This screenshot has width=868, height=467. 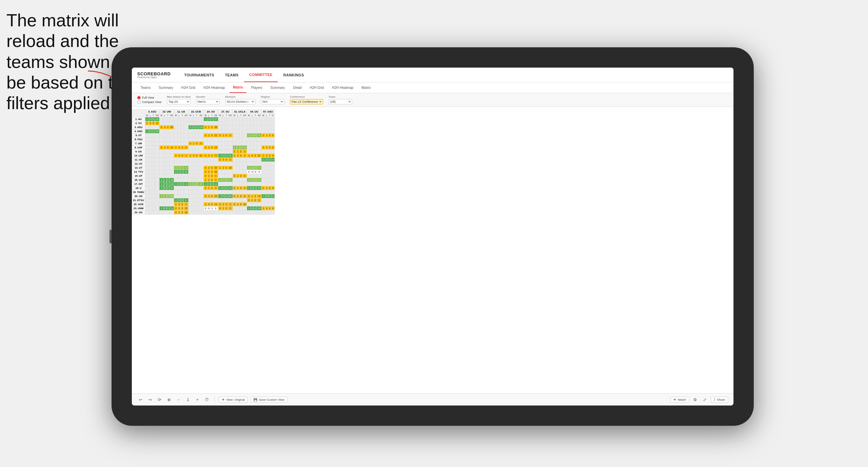 What do you see at coordinates (149, 98) in the screenshot?
I see `full-view-radio: Full View` at bounding box center [149, 98].